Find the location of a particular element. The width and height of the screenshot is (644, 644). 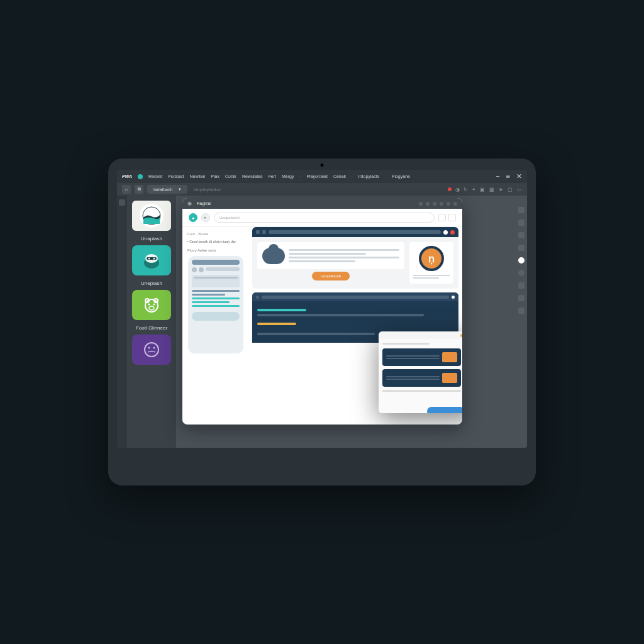

sidebar-tile-robot is located at coordinates (152, 260).